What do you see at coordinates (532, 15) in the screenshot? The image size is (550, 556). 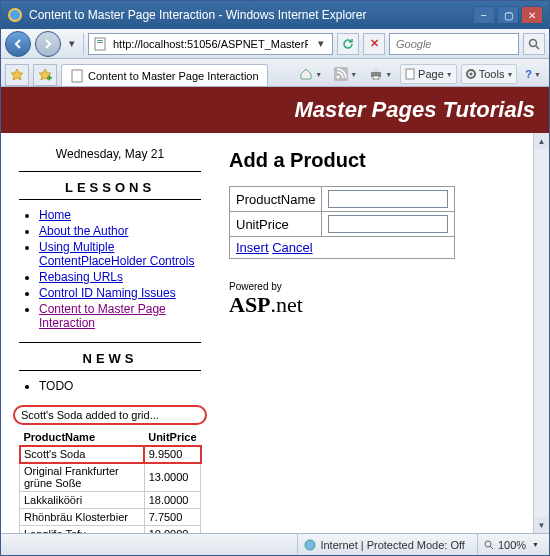 I see `close-button: ✕` at bounding box center [532, 15].